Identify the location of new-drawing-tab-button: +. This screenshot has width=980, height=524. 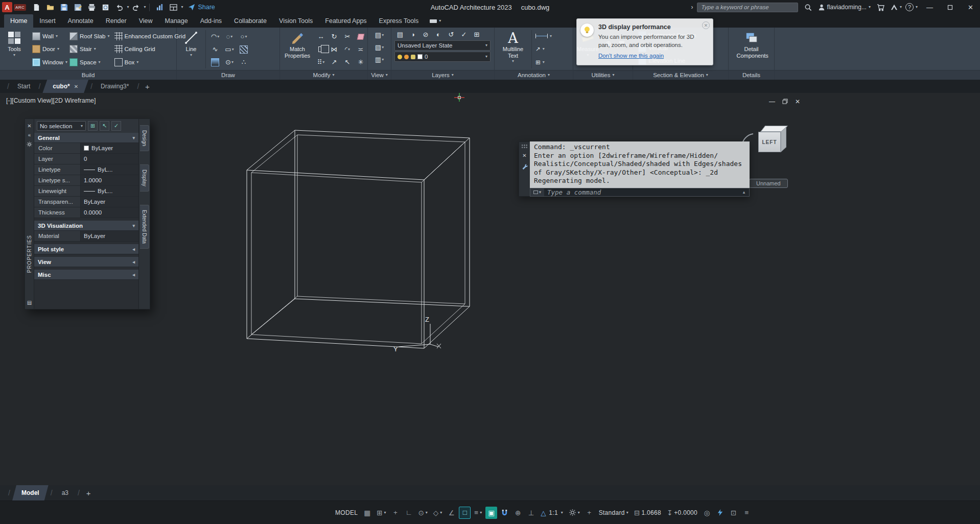
(147, 86).